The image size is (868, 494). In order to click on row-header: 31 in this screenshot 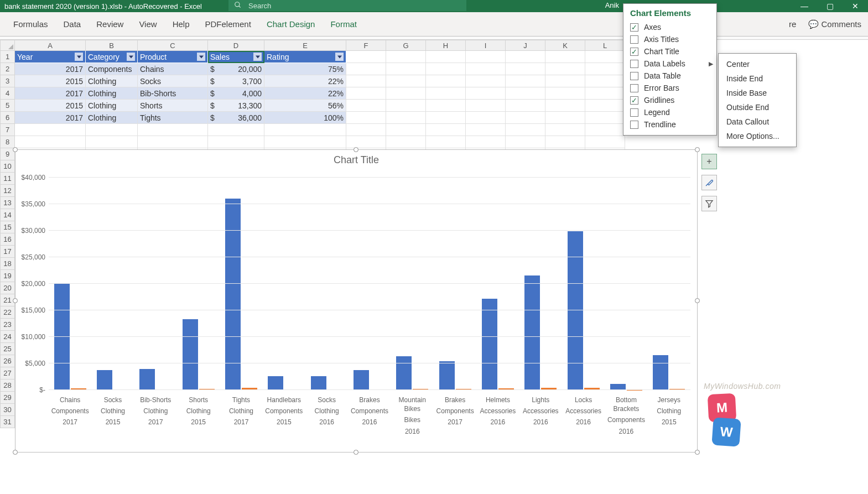, I will do `click(8, 422)`.